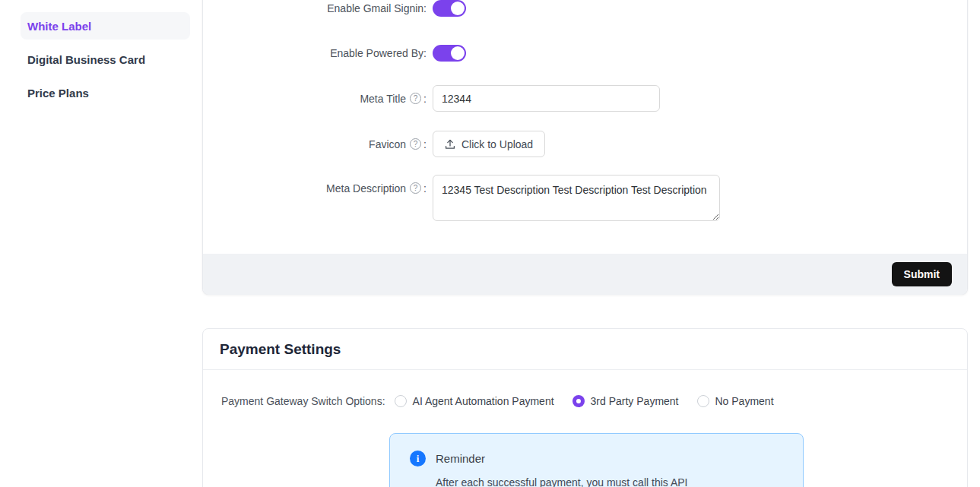  What do you see at coordinates (585, 53) in the screenshot?
I see `form-row-powered-by: Enable Powered By:` at bounding box center [585, 53].